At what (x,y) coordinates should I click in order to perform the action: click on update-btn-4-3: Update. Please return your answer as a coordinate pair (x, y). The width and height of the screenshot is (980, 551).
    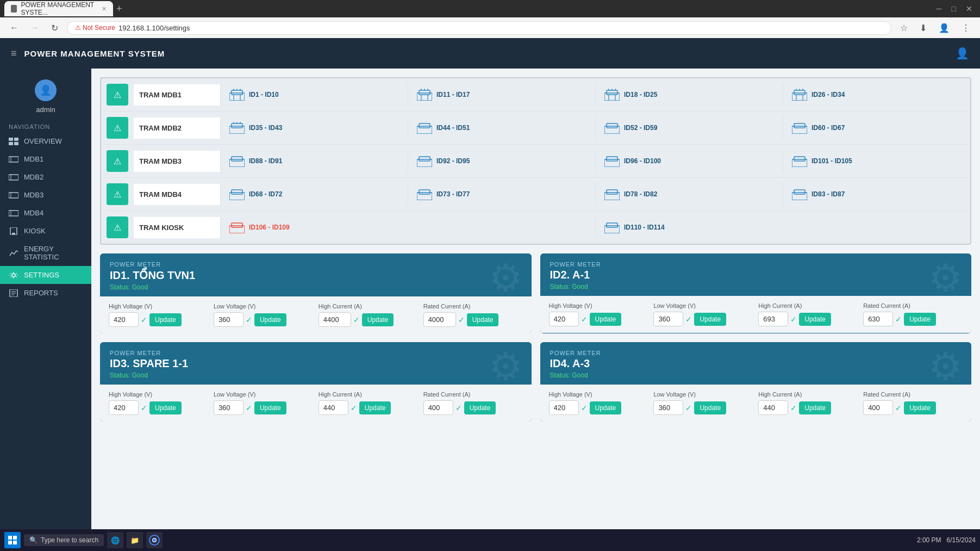
    Looking at the image, I should click on (920, 408).